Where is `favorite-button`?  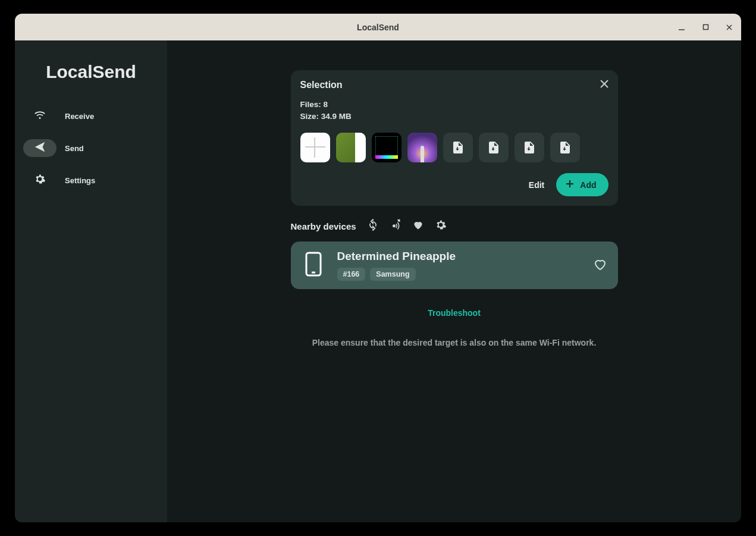 favorite-button is located at coordinates (600, 265).